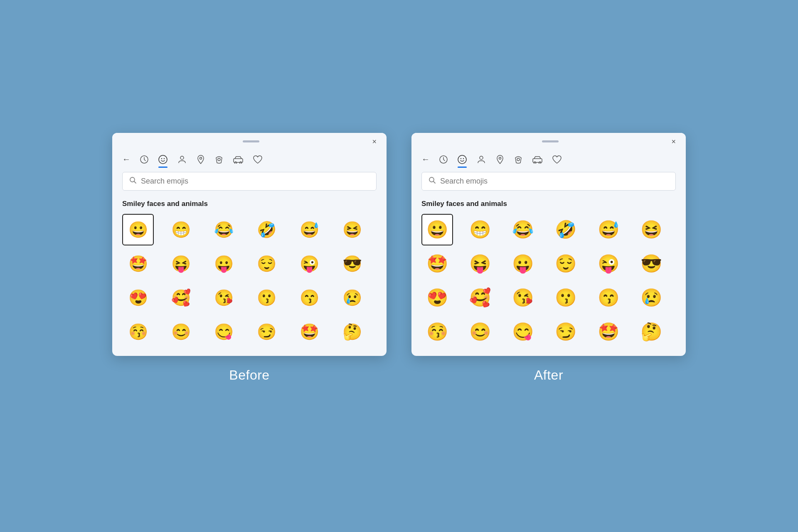  Describe the element at coordinates (549, 181) in the screenshot. I see `after-search-bar` at that location.